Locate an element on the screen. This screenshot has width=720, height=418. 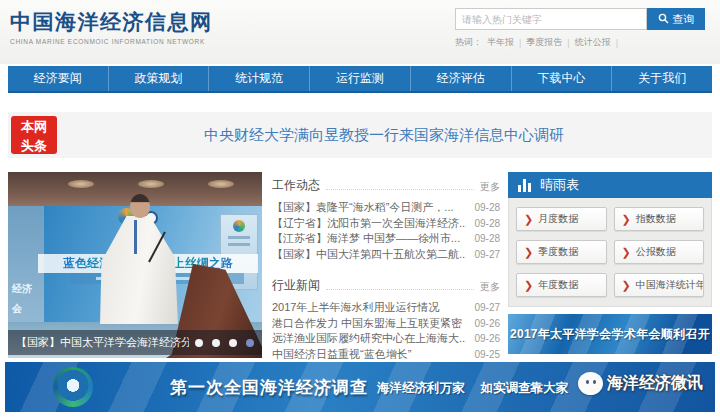
button-label: 季度数据 is located at coordinates (558, 252).